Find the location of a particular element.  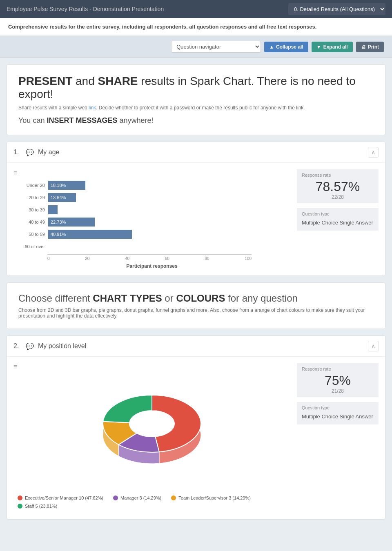

bar-row: 50 to 5940.91% is located at coordinates (154, 234).